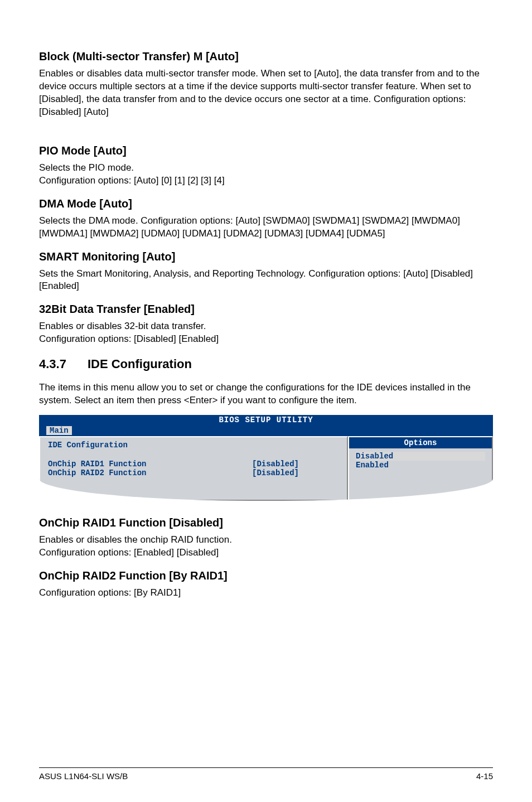 The width and height of the screenshot is (532, 802). What do you see at coordinates (266, 151) in the screenshot?
I see `heading-pio-mode: PIO Mode [Auto]` at bounding box center [266, 151].